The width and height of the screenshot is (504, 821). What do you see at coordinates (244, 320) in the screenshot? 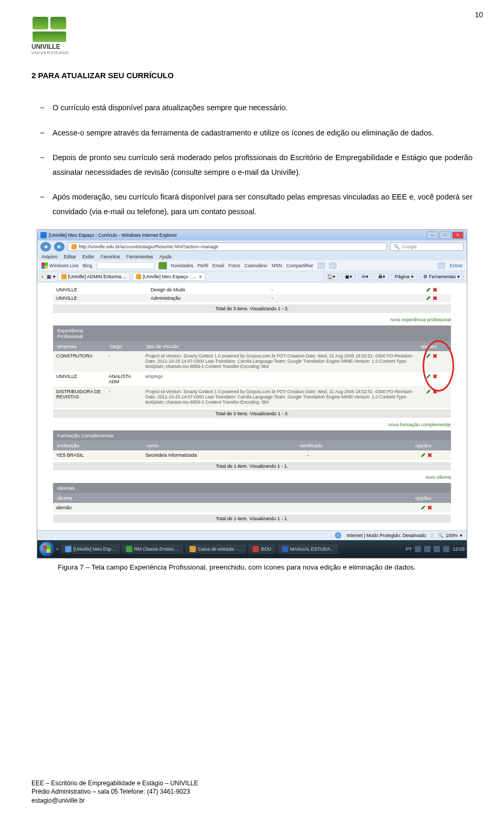
I see `new-experience-link: nova experiência profissional` at bounding box center [244, 320].